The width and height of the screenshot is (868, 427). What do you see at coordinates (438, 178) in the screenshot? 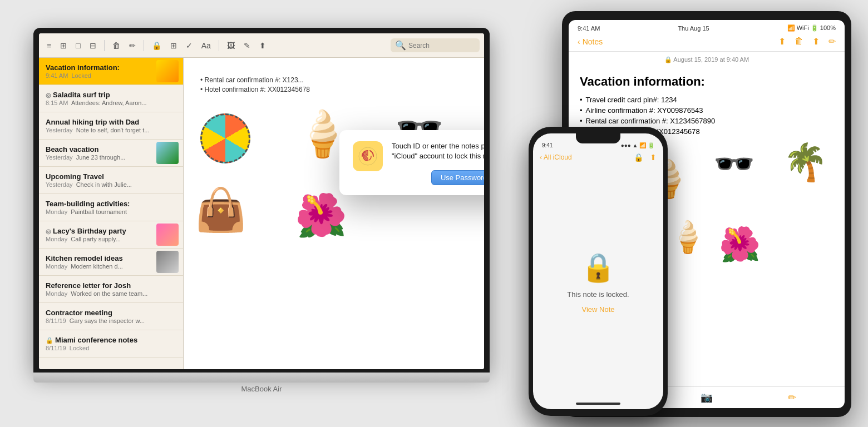
I see `dialog-buttons: Use Password... Cancel` at bounding box center [438, 178].